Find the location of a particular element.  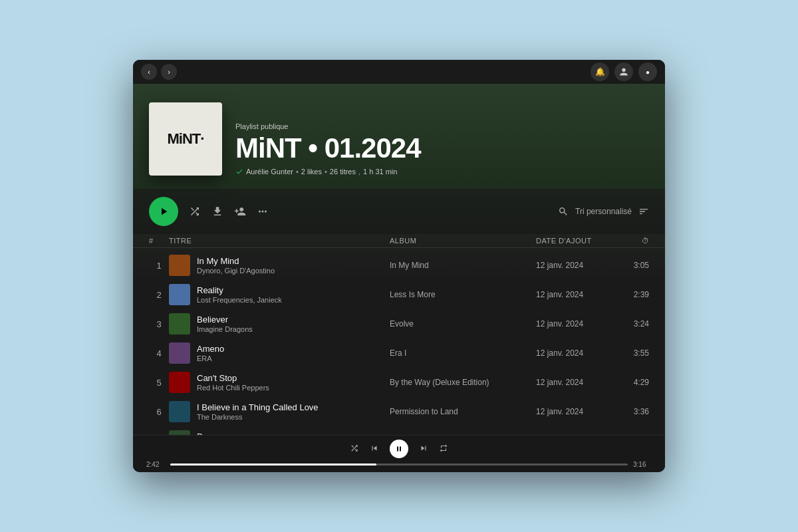

player-controls is located at coordinates (399, 449).